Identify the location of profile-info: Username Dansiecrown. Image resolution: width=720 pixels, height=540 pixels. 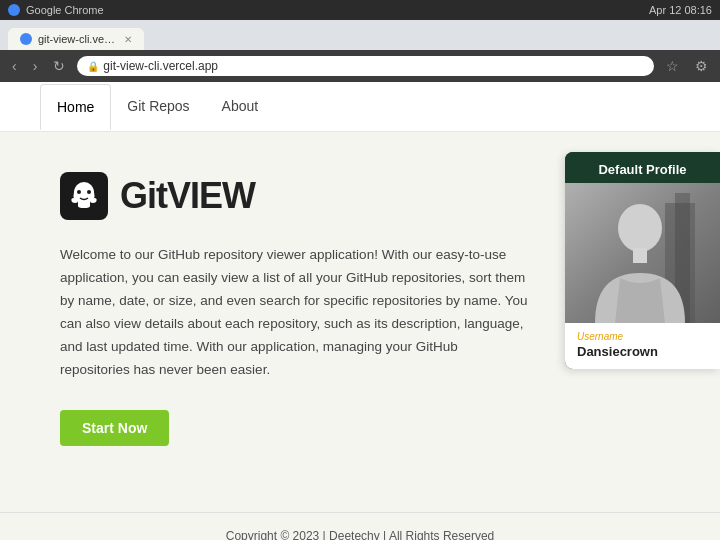
(642, 346).